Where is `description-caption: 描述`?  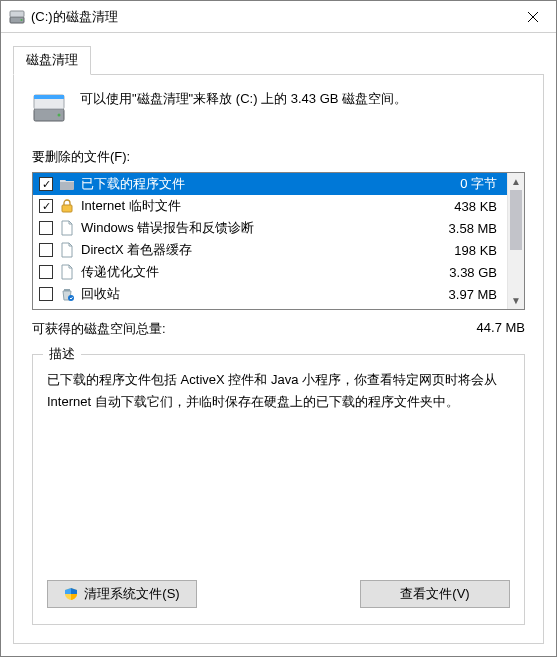 description-caption: 描述 is located at coordinates (62, 354).